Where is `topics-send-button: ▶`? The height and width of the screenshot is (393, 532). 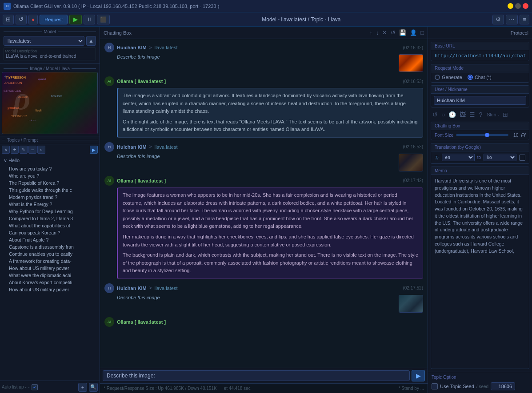
topics-send-button: ▶ is located at coordinates (94, 150).